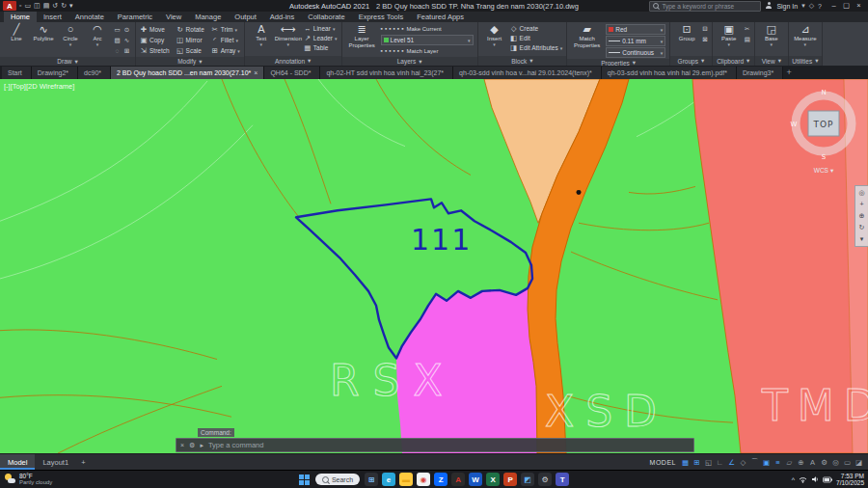 The image size is (868, 488). Describe the element at coordinates (523, 61) in the screenshot. I see `panel-label-block: Block▾` at that location.